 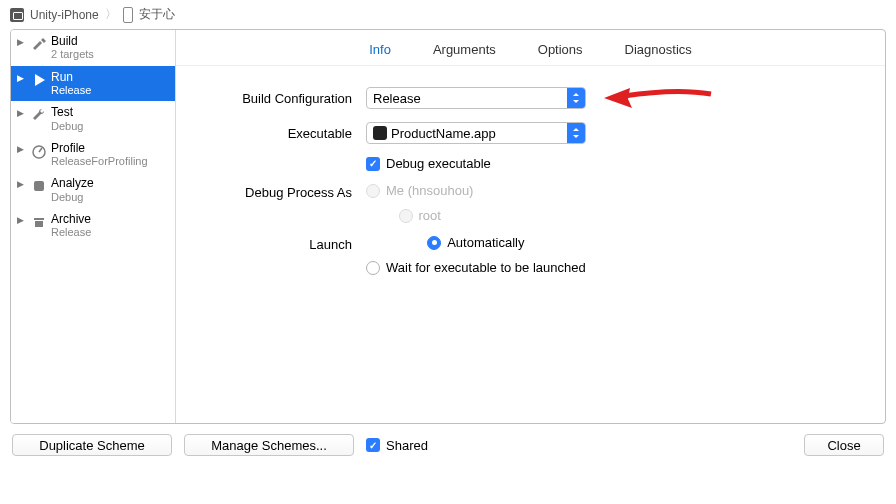 I want to click on sidebar-item-label: Analyze, so click(x=72, y=183).